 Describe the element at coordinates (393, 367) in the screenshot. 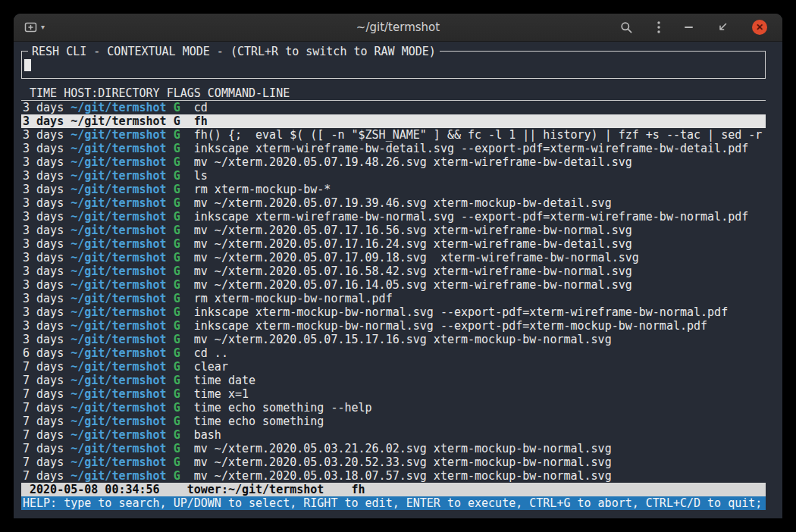

I see `history-row: 7 days ~/git/termshot G clear` at that location.